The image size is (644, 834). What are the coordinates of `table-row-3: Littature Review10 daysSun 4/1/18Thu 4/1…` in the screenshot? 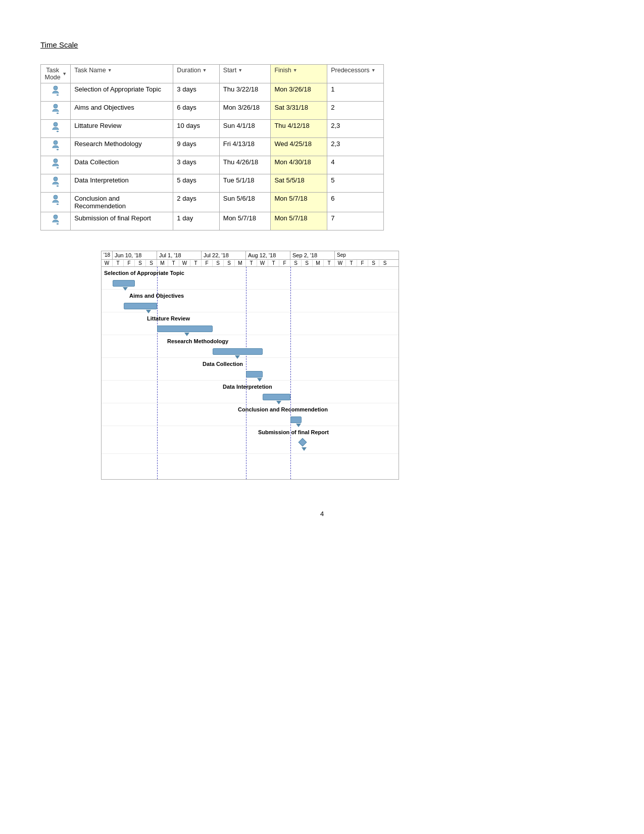 It's located at (212, 129).